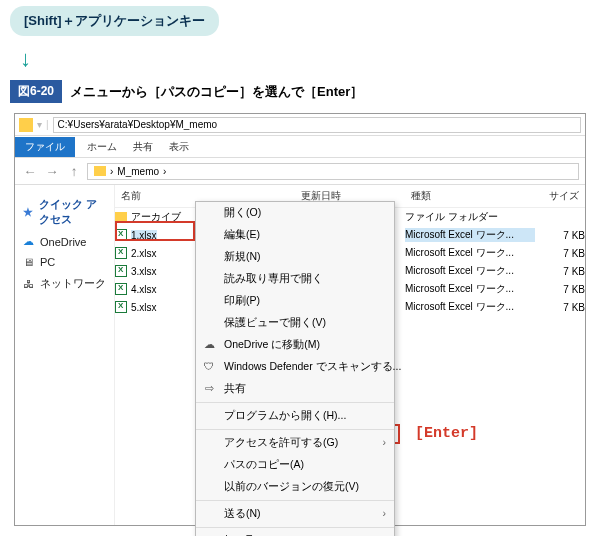 Image resolution: width=600 pixels, height=536 pixels. I want to click on col-size: サイズ, so click(560, 196).